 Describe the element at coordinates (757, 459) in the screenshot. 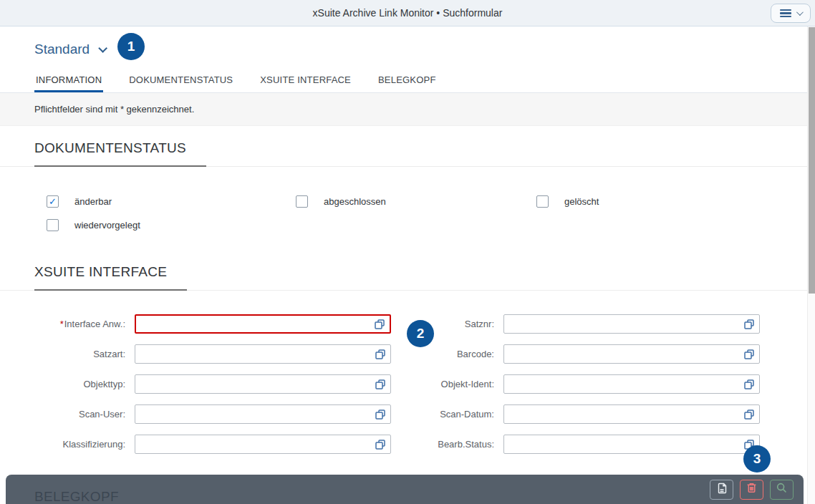

I see `step-badge-3: 3` at that location.